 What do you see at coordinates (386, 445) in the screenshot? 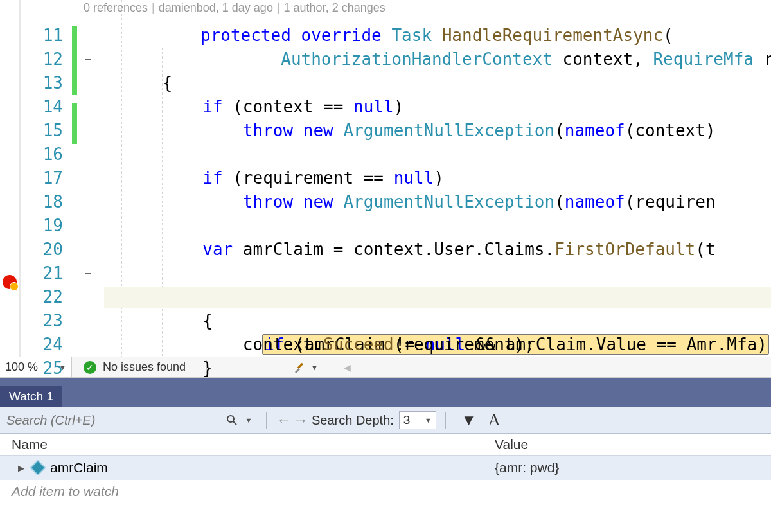
I see `watch-grid-header: Name Value` at bounding box center [386, 445].